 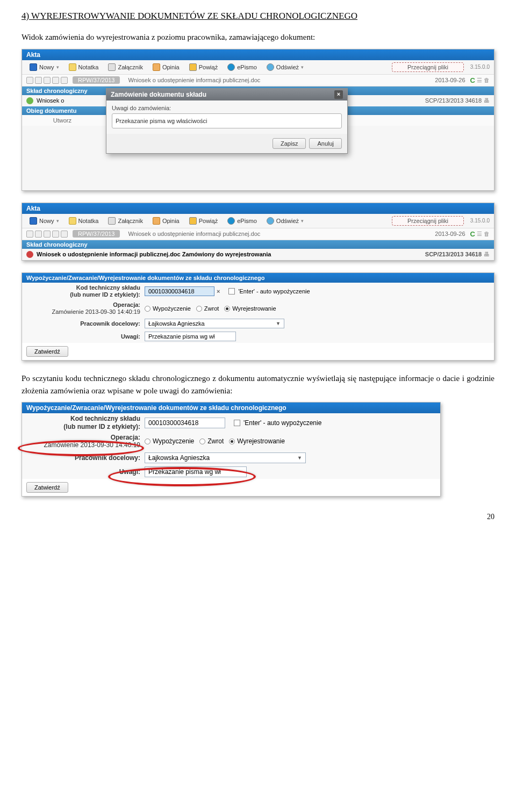 What do you see at coordinates (258, 255) in the screenshot?
I see `sklad-row: Wniosek o udostępnienie informacji publi…` at bounding box center [258, 255].